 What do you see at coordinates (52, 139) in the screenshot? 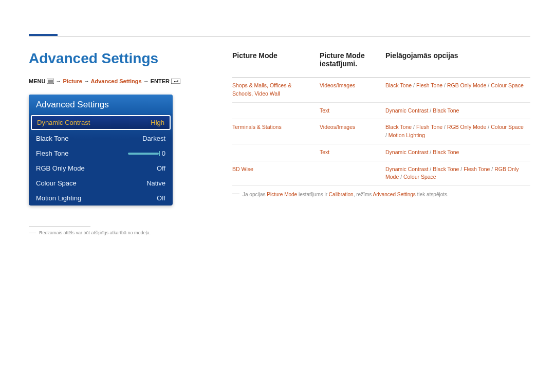
I see `osd-label: Black Tone` at bounding box center [52, 139].